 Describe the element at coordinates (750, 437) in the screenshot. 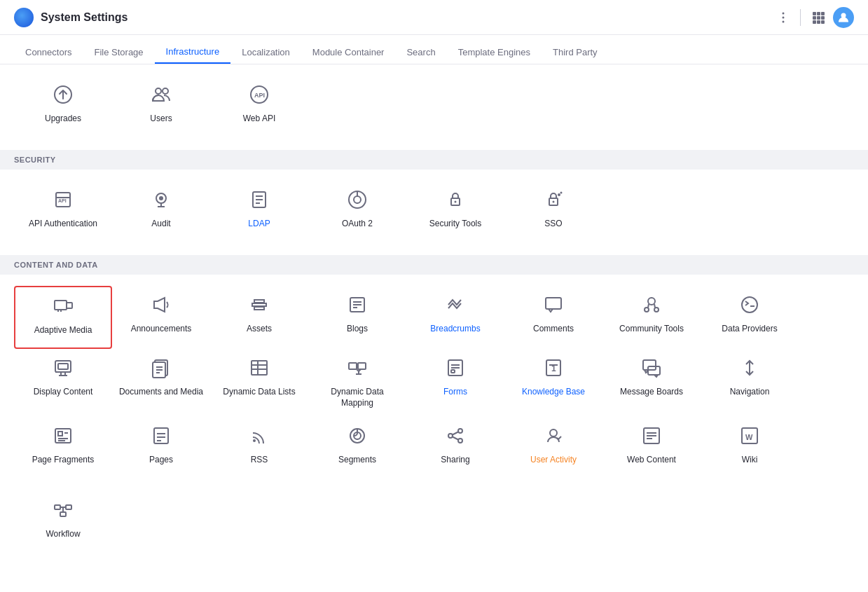

I see `svg-text: W` at that location.